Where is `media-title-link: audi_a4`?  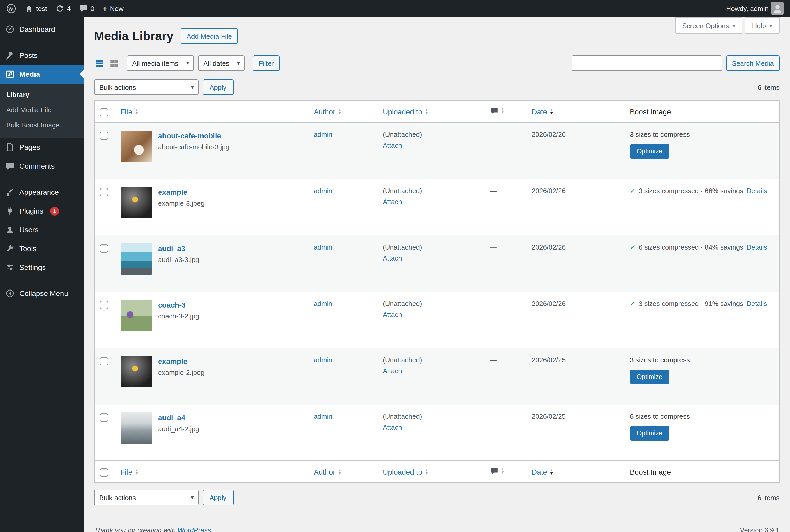
media-title-link: audi_a4 is located at coordinates (179, 417).